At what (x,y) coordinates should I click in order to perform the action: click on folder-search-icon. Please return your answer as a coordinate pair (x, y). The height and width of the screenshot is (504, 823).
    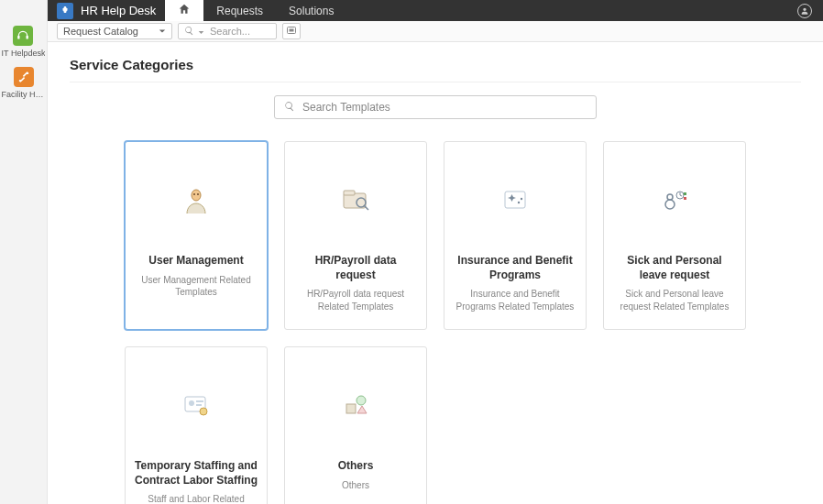
    Looking at the image, I should click on (356, 200).